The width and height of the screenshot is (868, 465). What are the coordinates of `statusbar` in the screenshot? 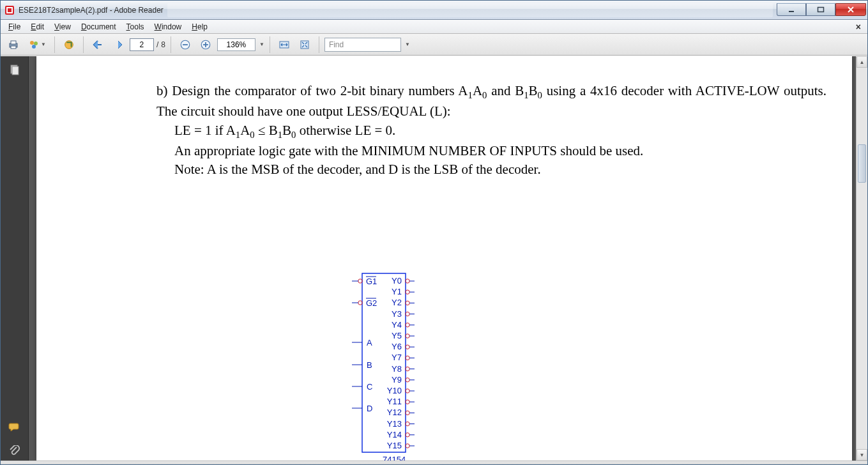 It's located at (434, 462).